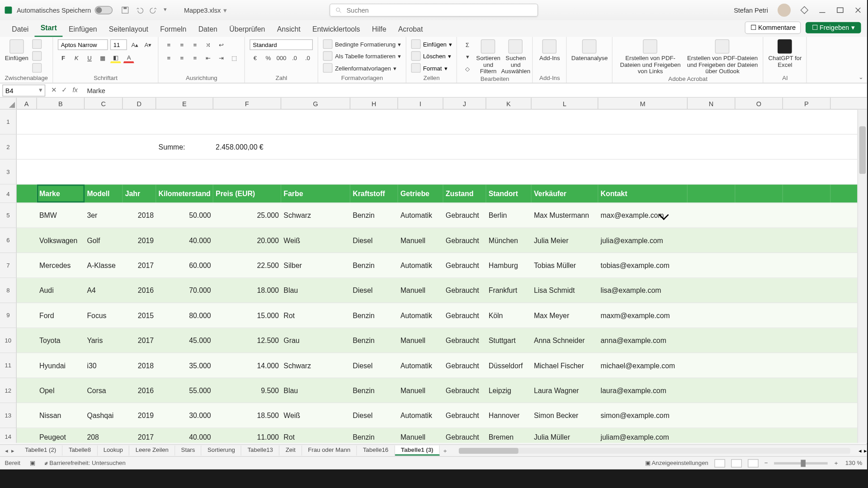  What do you see at coordinates (247, 436) in the screenshot?
I see `cell: 11.000` at bounding box center [247, 436].